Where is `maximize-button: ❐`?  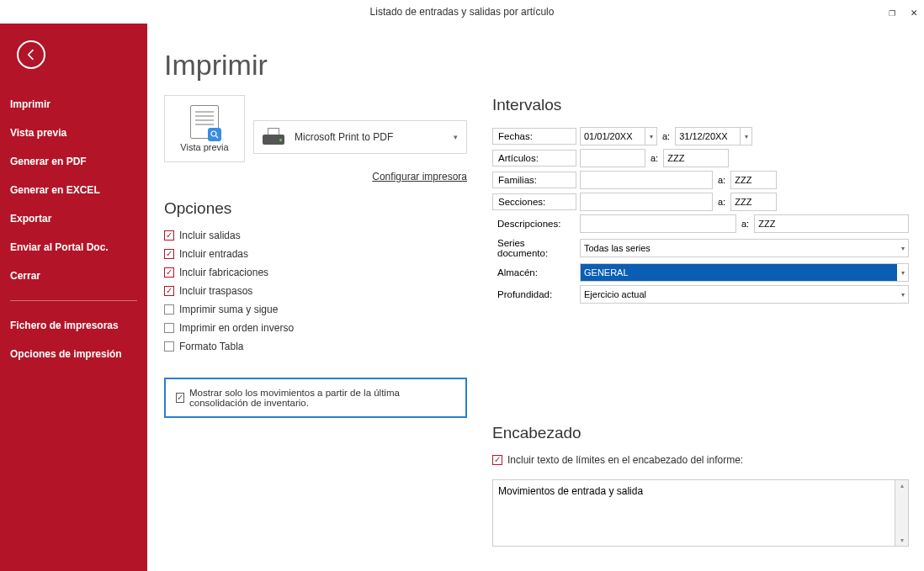 maximize-button: ❐ is located at coordinates (892, 12).